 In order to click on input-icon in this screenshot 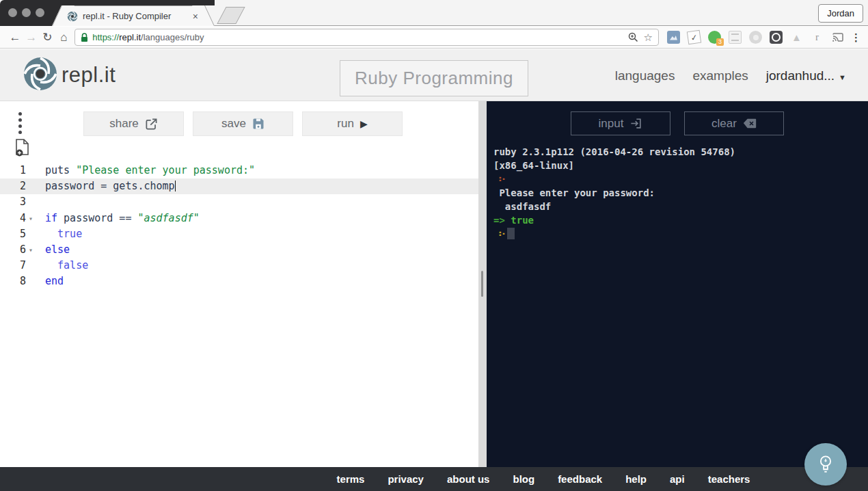, I will do `click(636, 123)`.